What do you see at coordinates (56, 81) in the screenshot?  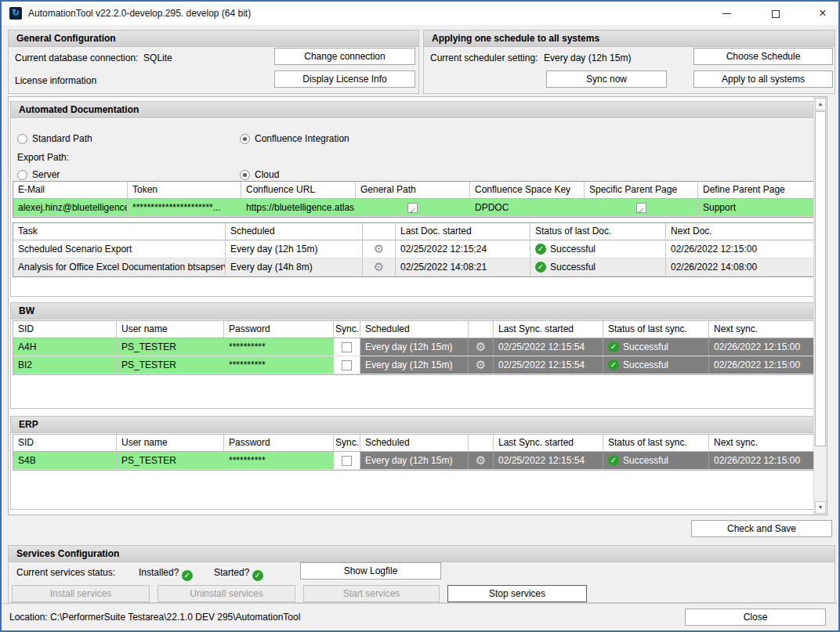 I see `license-info-label: License information` at bounding box center [56, 81].